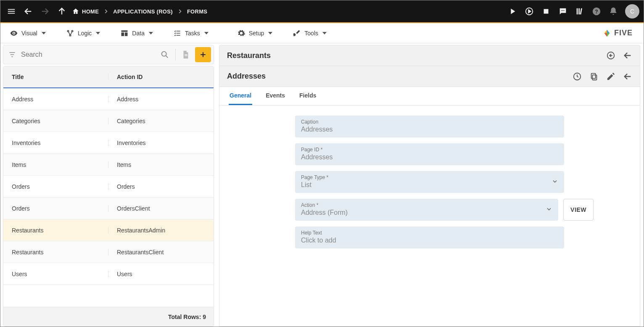 This screenshot has height=327, width=644. Describe the element at coordinates (108, 143) in the screenshot. I see `table-row: InventoriesInventories` at that location.